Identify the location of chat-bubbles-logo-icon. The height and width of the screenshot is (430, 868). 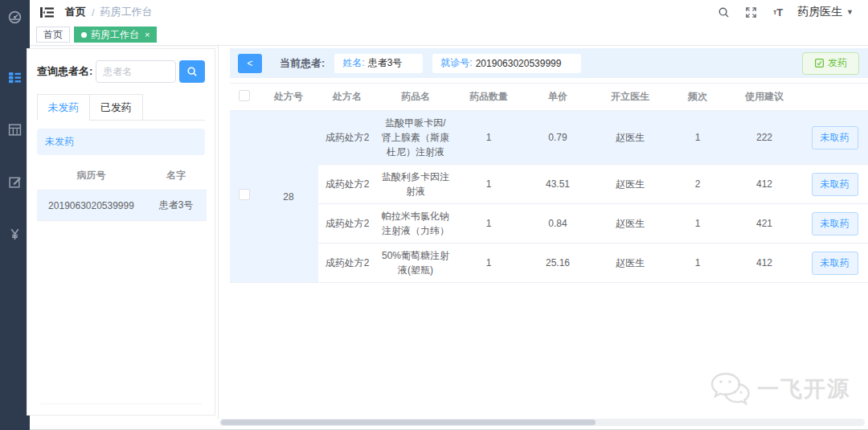
(730, 389).